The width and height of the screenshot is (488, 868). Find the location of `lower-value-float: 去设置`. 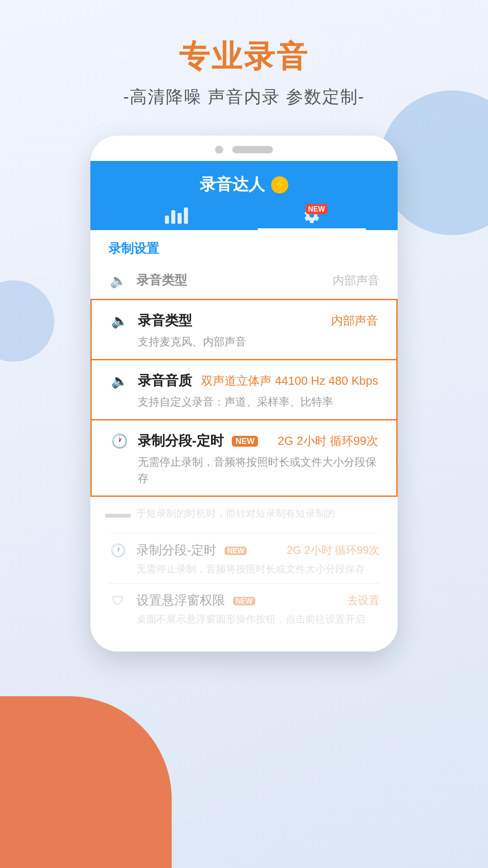

lower-value-float: 去设置 is located at coordinates (363, 600).